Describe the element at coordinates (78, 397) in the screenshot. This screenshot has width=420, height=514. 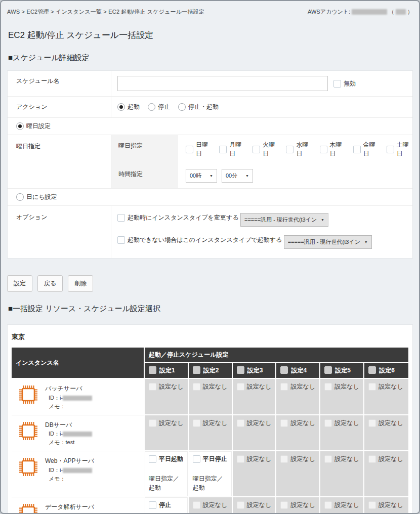
I see `instance-cell: バッチサーバID：i-メモ：` at that location.